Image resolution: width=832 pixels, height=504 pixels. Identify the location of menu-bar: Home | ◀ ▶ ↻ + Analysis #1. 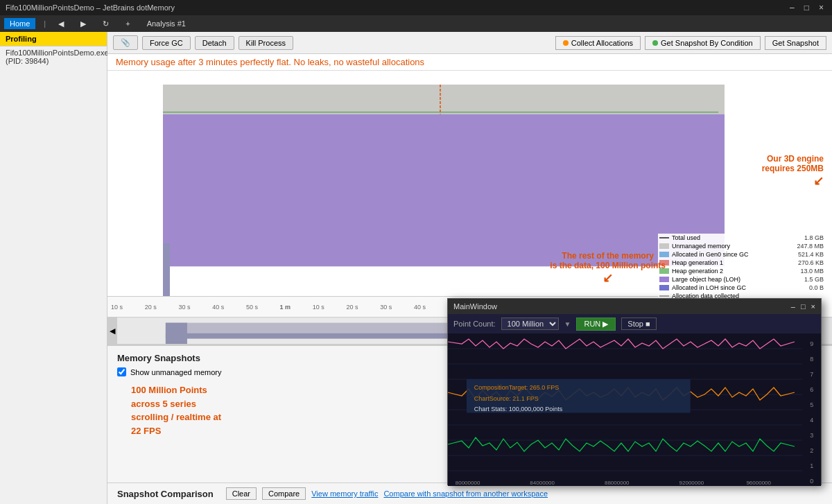
(416, 24).